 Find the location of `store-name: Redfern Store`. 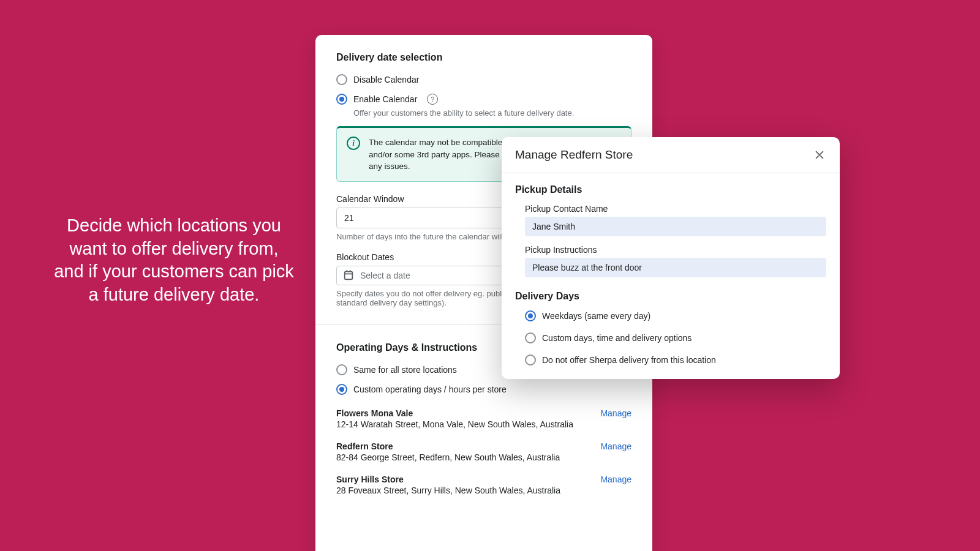

store-name: Redfern Store is located at coordinates (448, 446).